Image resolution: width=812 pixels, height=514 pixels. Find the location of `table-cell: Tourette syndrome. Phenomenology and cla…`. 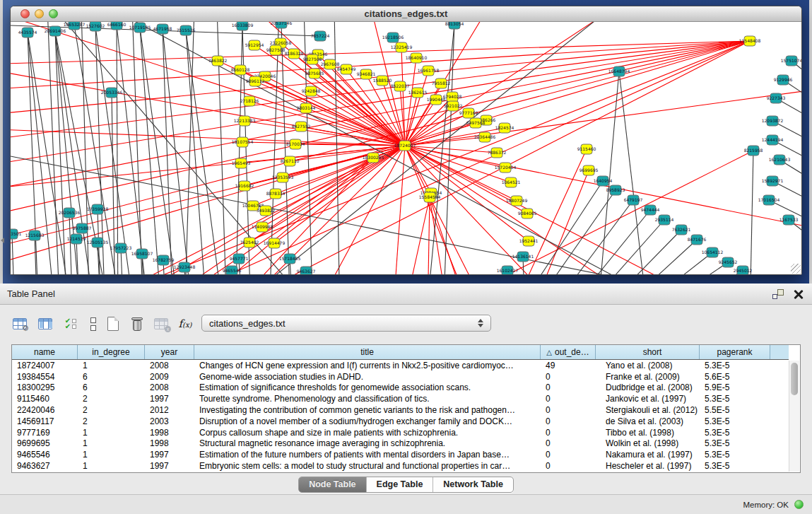

table-cell: Tourette syndrome. Phenomenology and cla… is located at coordinates (367, 399).